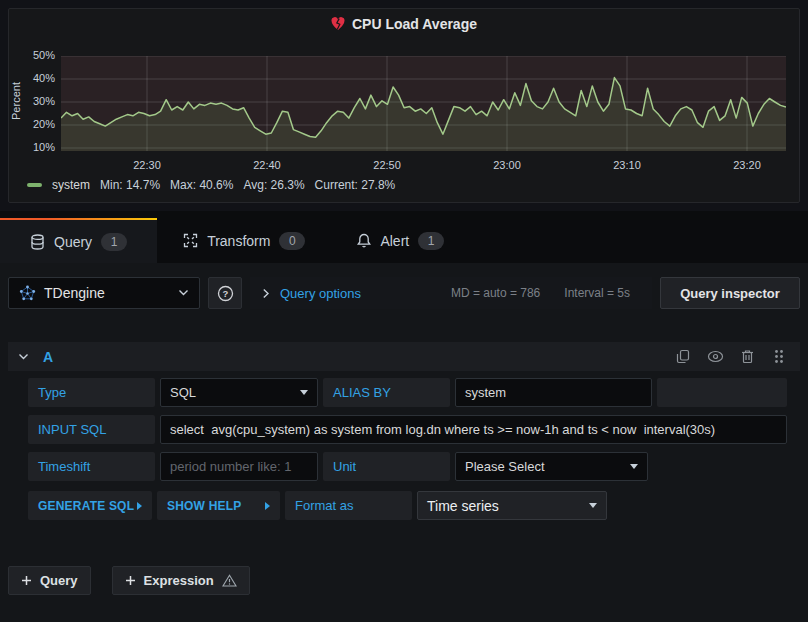  Describe the element at coordinates (244, 240) in the screenshot. I see `tab-transform: Transform 0` at that location.